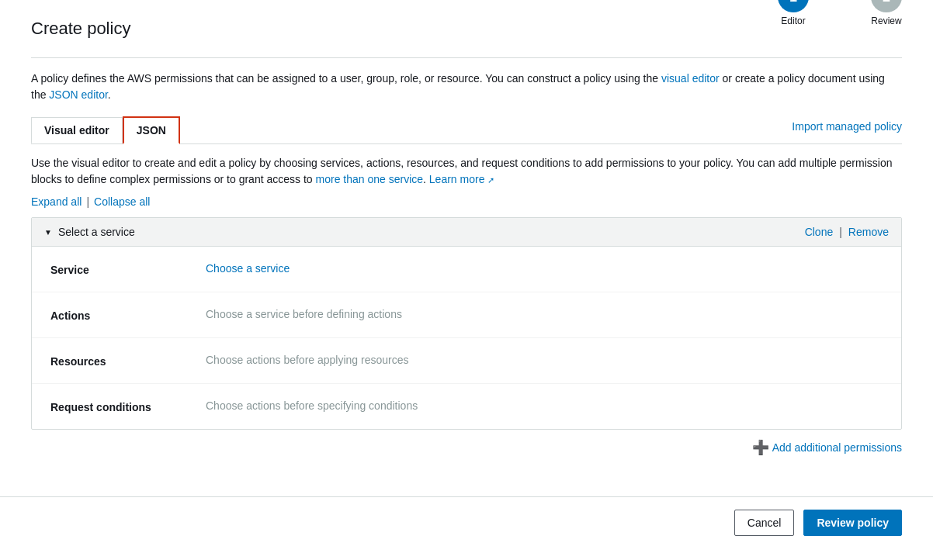 This screenshot has height=560, width=933. What do you see at coordinates (793, 13) in the screenshot?
I see `step-editor: 1 Editor` at bounding box center [793, 13].